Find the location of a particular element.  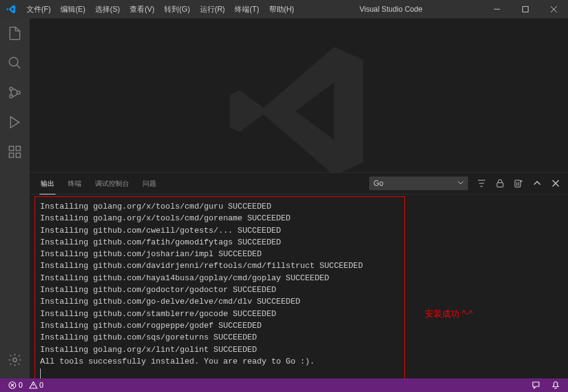

vscode-watermark-icon is located at coordinates (299, 101).